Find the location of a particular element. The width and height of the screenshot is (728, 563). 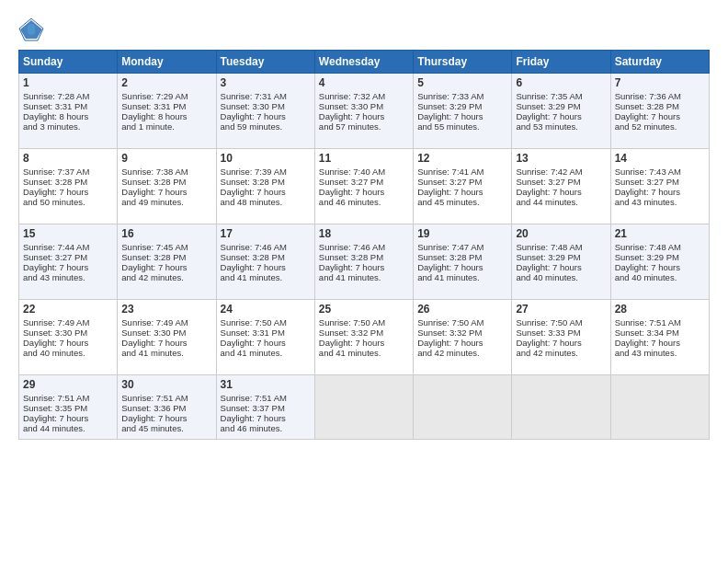

calendar-cell: 10Sunrise: 7:39 AMSunset: 3:28 PMDayligh… is located at coordinates (265, 187).